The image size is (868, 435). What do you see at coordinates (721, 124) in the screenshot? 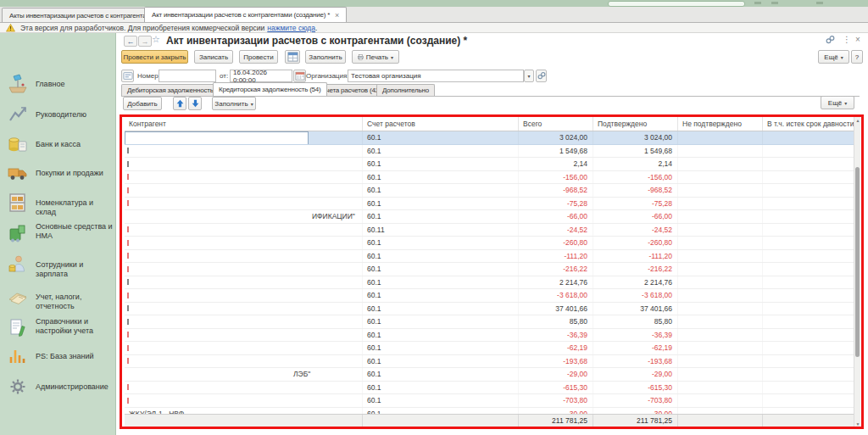
I see `column-header-not-confirmed: Не подтверждено` at bounding box center [721, 124].